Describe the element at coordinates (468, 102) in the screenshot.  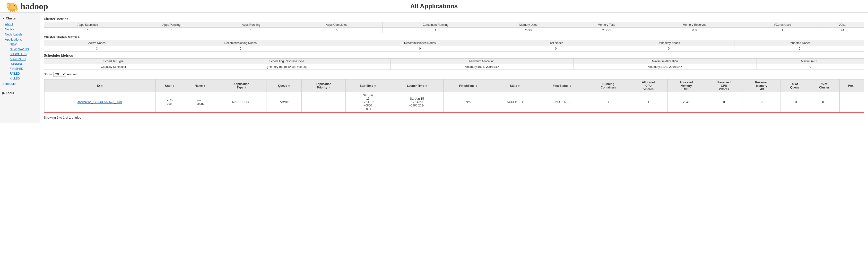
I see `cell-finishtime: N/A` at that location.